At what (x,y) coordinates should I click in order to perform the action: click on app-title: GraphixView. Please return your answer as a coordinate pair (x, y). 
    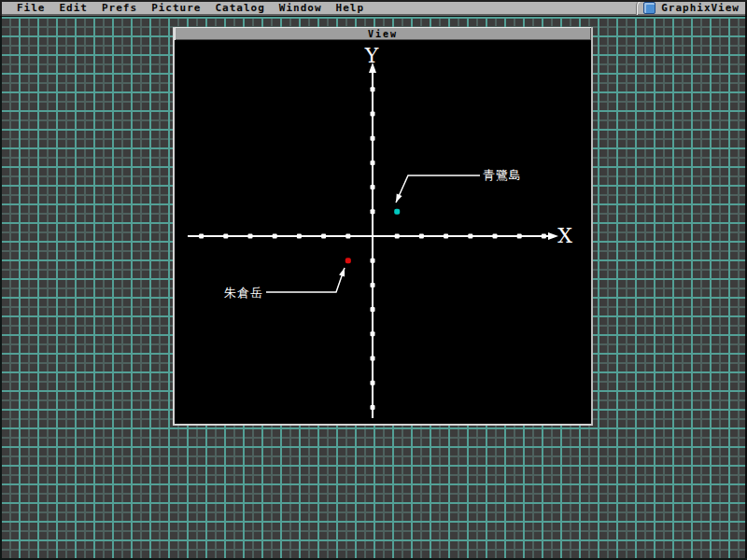
    Looking at the image, I should click on (700, 7).